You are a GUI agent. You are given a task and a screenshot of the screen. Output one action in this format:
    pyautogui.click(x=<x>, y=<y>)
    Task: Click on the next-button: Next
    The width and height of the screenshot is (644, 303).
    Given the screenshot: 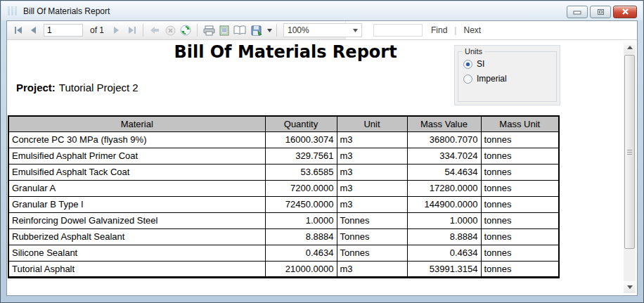 What is the action you would take?
    pyautogui.click(x=472, y=30)
    